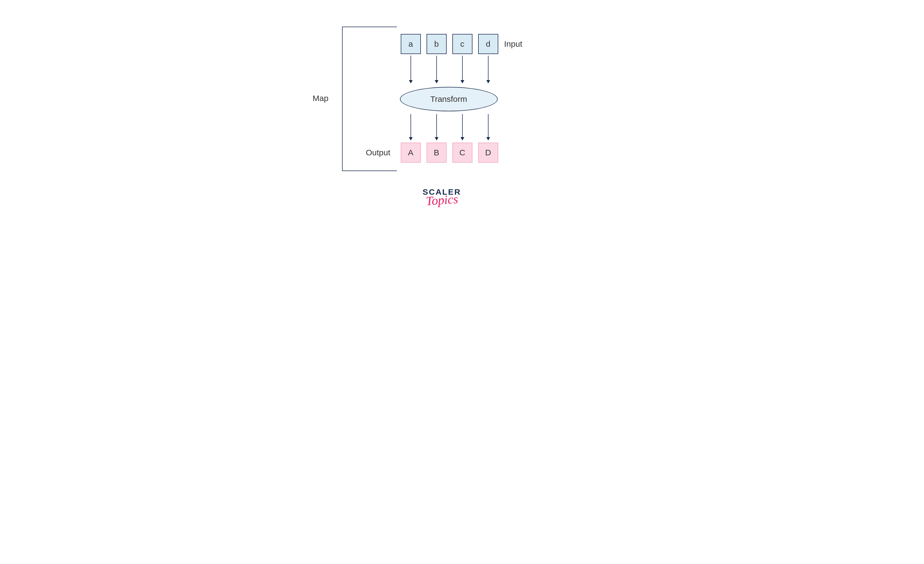  Describe the element at coordinates (378, 153) in the screenshot. I see `output-label: Output` at that location.